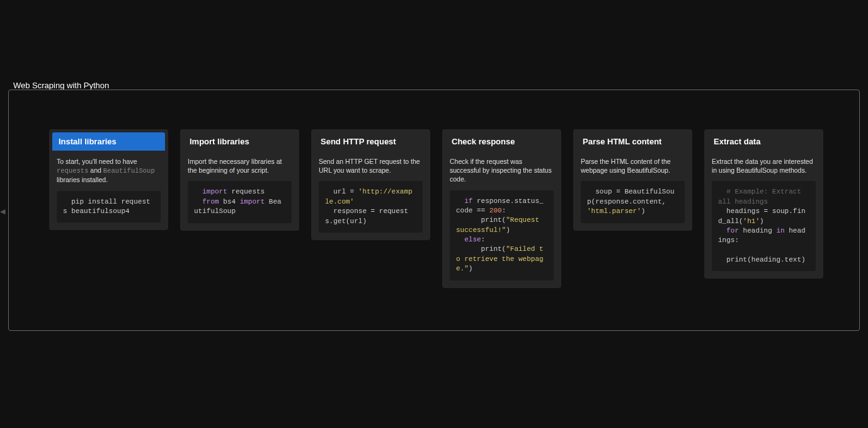  What do you see at coordinates (501, 236) in the screenshot?
I see `code-block: if response.status_code == 200: print("R…` at bounding box center [501, 236].